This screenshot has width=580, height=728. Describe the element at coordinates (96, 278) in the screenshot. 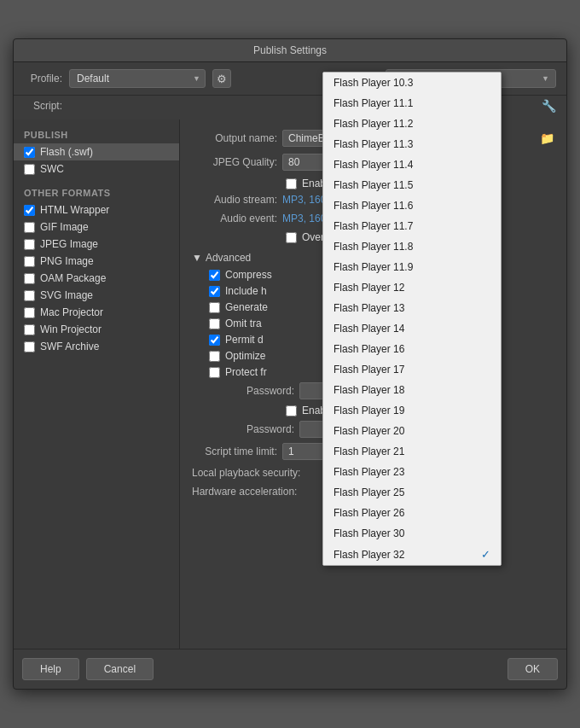

I see `sidebar-item-oam-package: OAM Package` at that location.